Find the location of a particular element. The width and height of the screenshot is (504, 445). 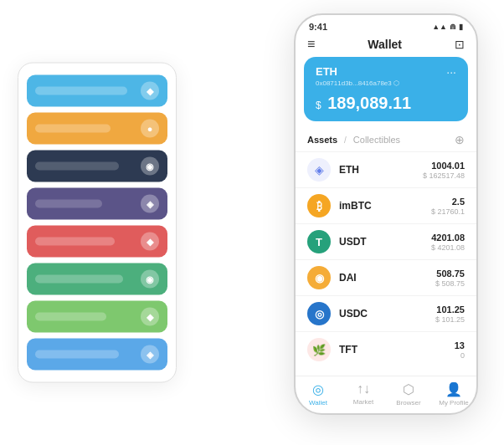

status-icons: ▲▲ ⋒ ▮ is located at coordinates (447, 27).